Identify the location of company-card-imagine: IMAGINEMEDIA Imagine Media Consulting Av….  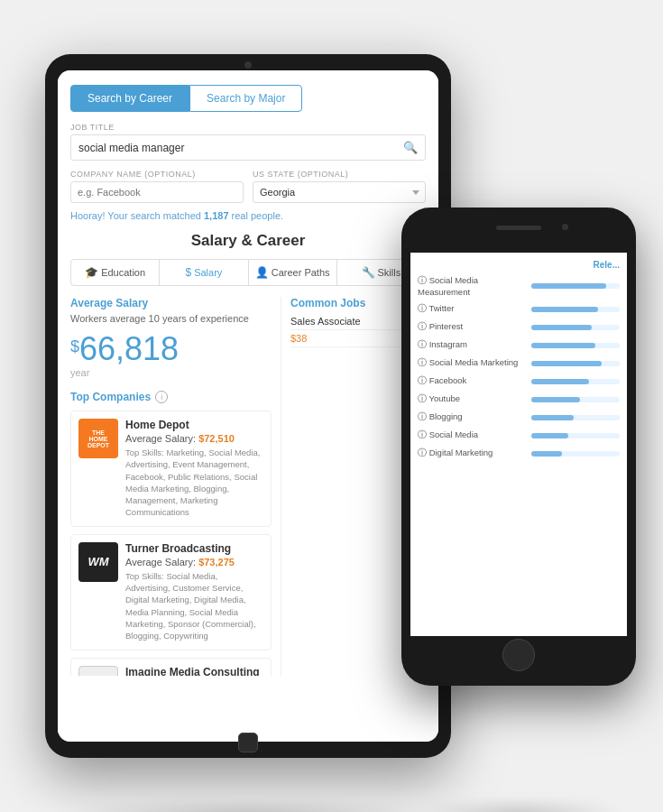
(171, 667).